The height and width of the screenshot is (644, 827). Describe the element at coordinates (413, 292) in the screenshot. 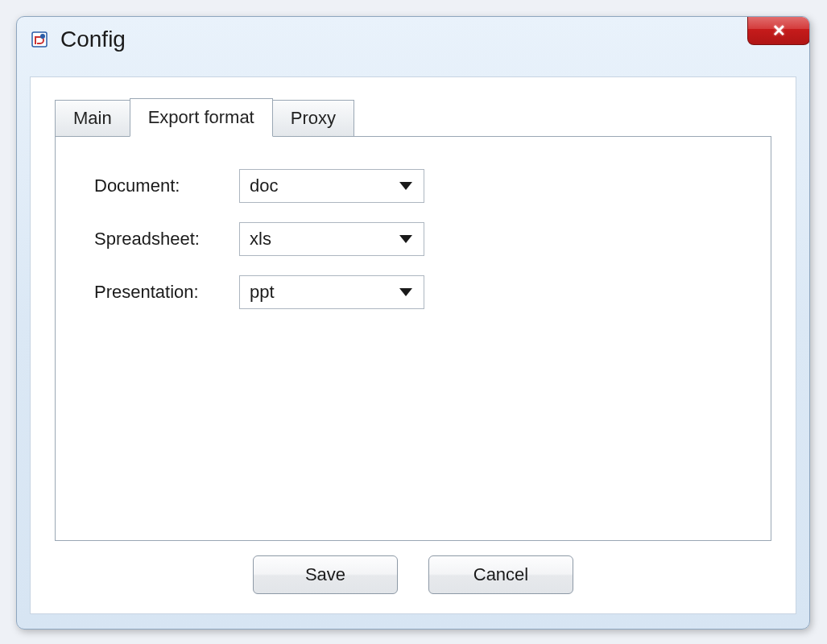

I see `row-presentation: Presentation: ppt` at that location.